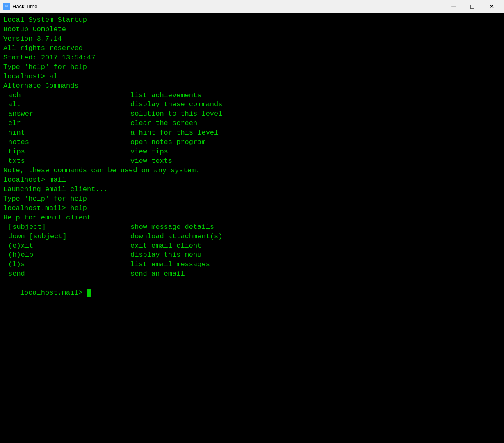 The height and width of the screenshot is (443, 504). What do you see at coordinates (172, 227) in the screenshot?
I see `cmd-desc-subject: show message details` at bounding box center [172, 227].